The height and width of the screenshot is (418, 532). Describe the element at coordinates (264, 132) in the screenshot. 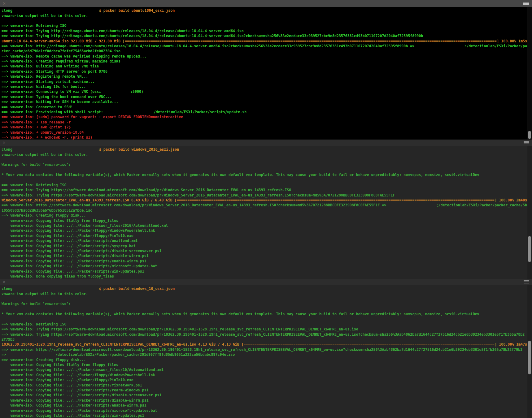

I see `terminal-line: ==> vmware-iso: + ubuntu_version=18.04` at that location.